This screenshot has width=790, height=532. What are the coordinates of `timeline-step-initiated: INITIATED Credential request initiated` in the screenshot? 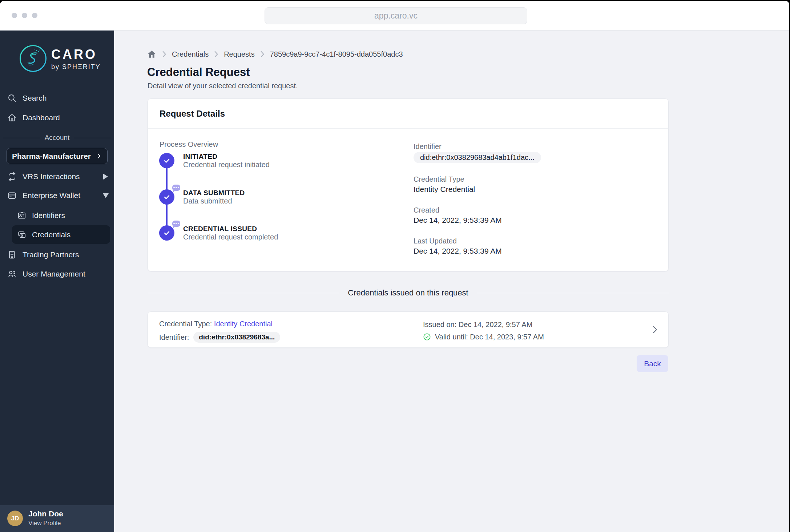 It's located at (214, 161).